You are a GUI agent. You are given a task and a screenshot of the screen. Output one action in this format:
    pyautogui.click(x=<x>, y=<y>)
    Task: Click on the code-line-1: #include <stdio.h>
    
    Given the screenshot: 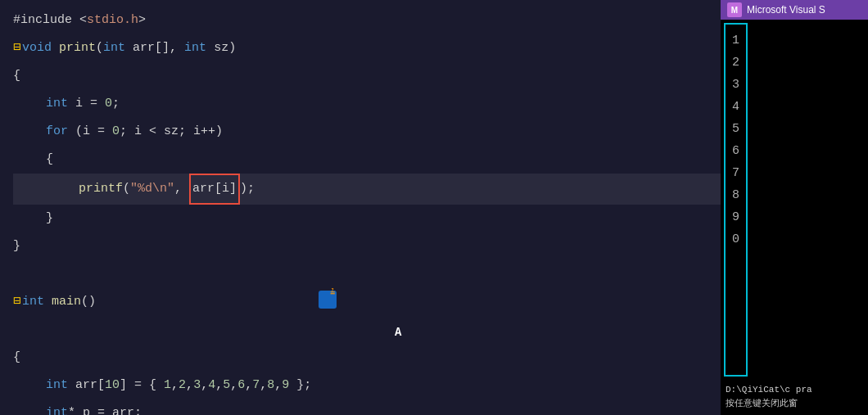 What is the action you would take?
    pyautogui.click(x=367, y=20)
    